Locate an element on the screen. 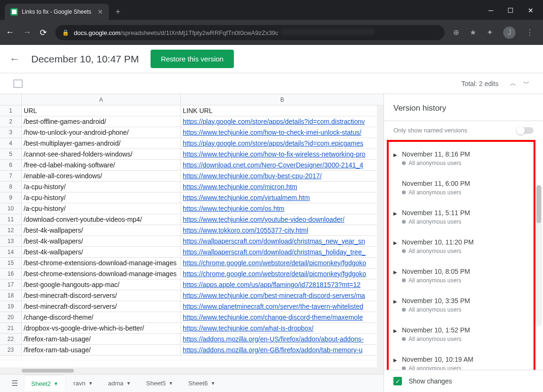 This screenshot has height=392, width=543. row-number: 9 is located at coordinates (11, 198).